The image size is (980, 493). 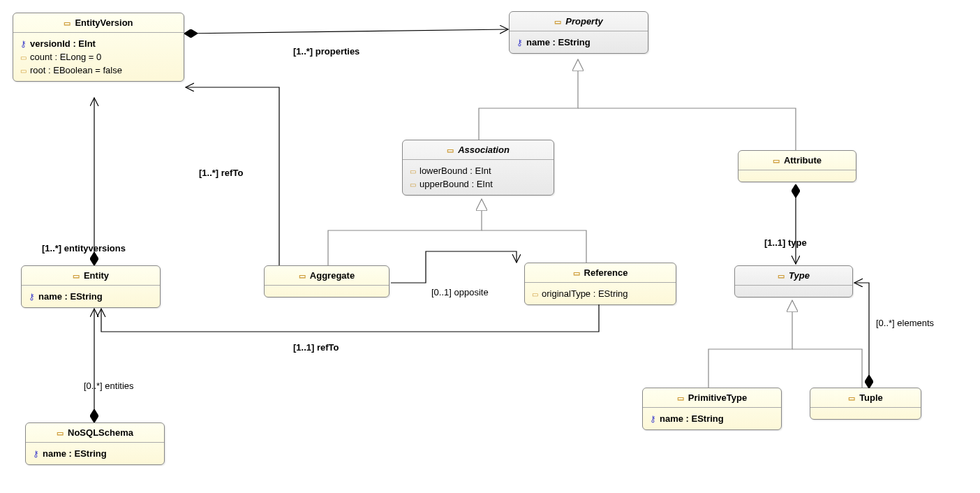 I want to click on class-primitivetype: PrimitiveType name : EString, so click(x=712, y=409).